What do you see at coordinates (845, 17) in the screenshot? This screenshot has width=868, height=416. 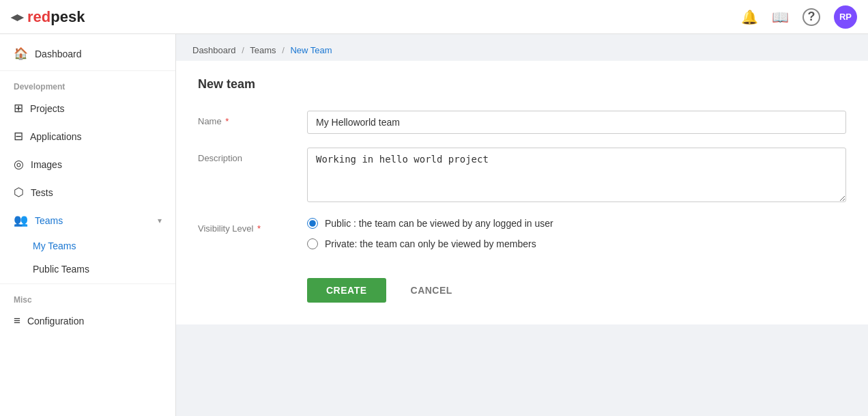 I see `avatar: RP` at bounding box center [845, 17].